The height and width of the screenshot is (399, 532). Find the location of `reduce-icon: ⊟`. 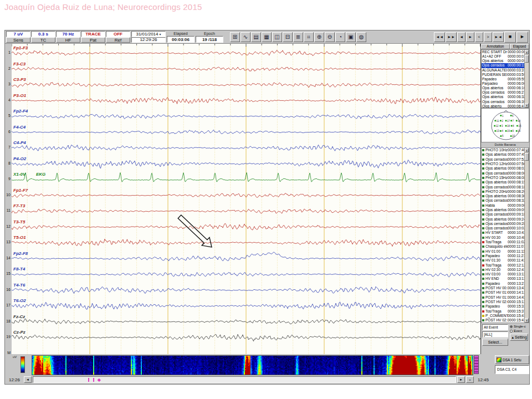

reduce-icon: ⊟ is located at coordinates (288, 37).